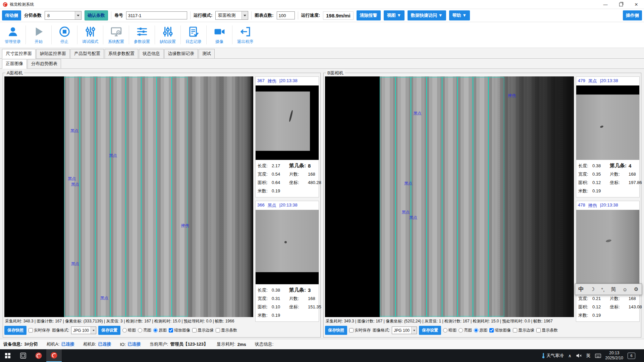 The height and width of the screenshot is (362, 644). What do you see at coordinates (288, 205) in the screenshot?
I see `defect-time: |20:13:38` at bounding box center [288, 205].